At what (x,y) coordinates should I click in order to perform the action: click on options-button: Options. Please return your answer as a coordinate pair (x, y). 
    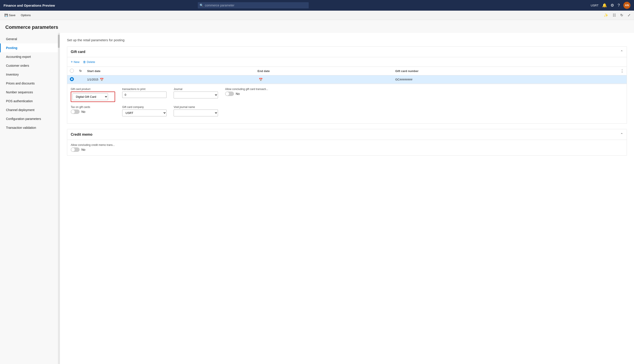
    Looking at the image, I should click on (26, 15).